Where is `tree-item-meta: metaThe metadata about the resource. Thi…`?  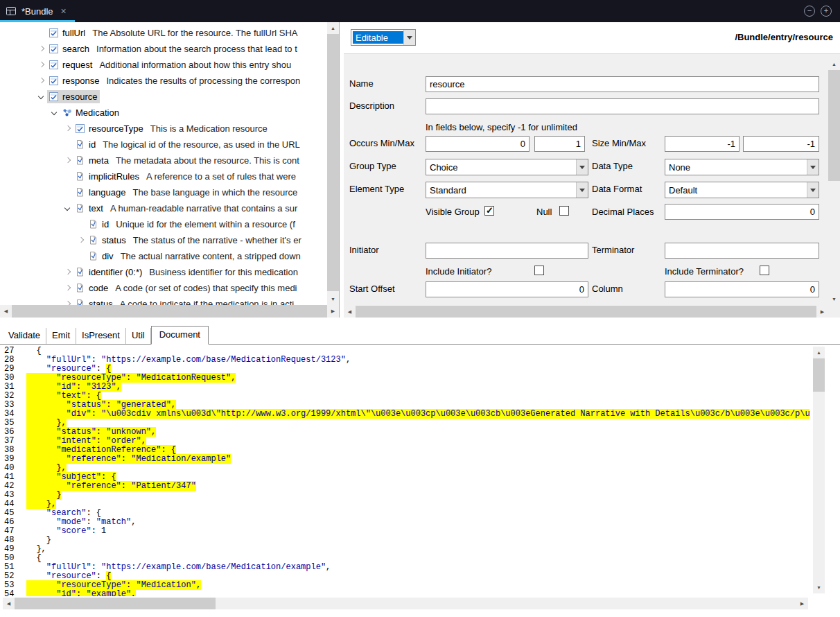 tree-item-meta: metaThe metadata about the resource. Thi… is located at coordinates (164, 161).